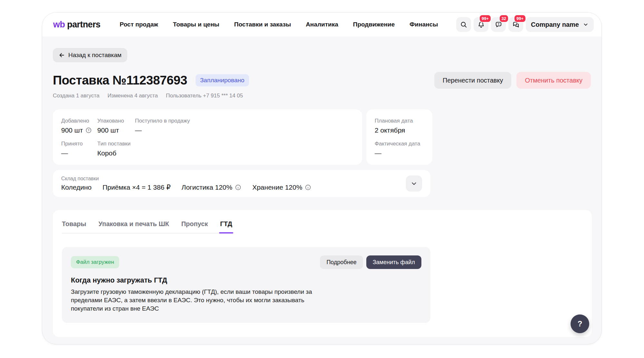 Image resolution: width=644 pixels, height=358 pixels. What do you see at coordinates (62, 55) in the screenshot?
I see `arrow-left-icon` at bounding box center [62, 55].